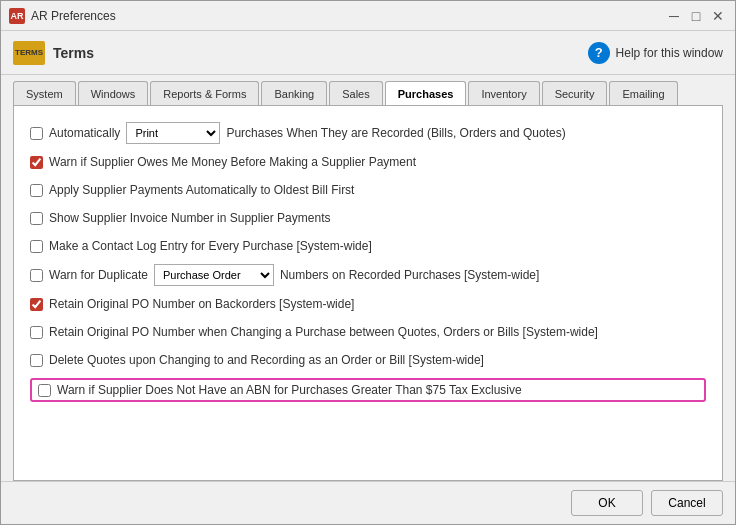 The image size is (736, 525). What do you see at coordinates (718, 16) in the screenshot?
I see `close-button: ✕` at bounding box center [718, 16].